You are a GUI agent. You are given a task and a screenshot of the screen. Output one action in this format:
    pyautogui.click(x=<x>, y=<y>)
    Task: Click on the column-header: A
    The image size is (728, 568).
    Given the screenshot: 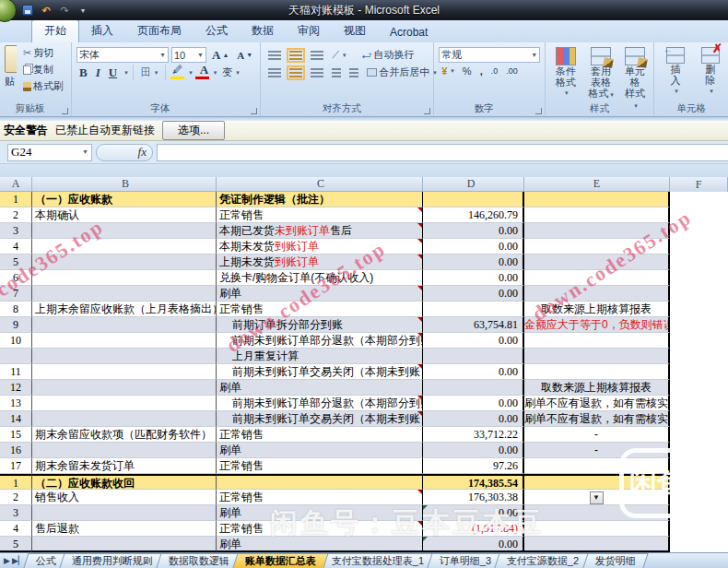 What is the action you would take?
    pyautogui.click(x=17, y=184)
    